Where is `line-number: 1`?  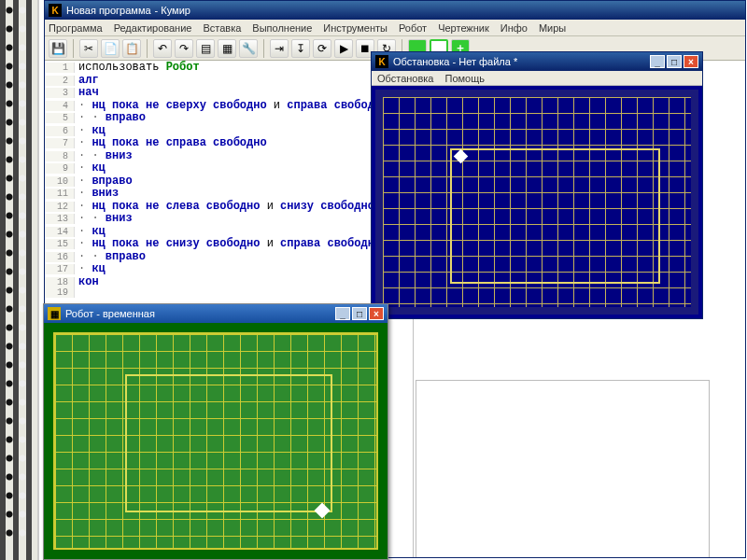
line-number: 1 is located at coordinates (60, 67).